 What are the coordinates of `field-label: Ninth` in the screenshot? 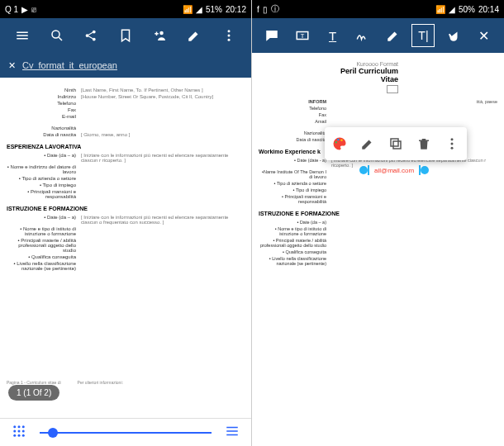 It's located at (44, 90).